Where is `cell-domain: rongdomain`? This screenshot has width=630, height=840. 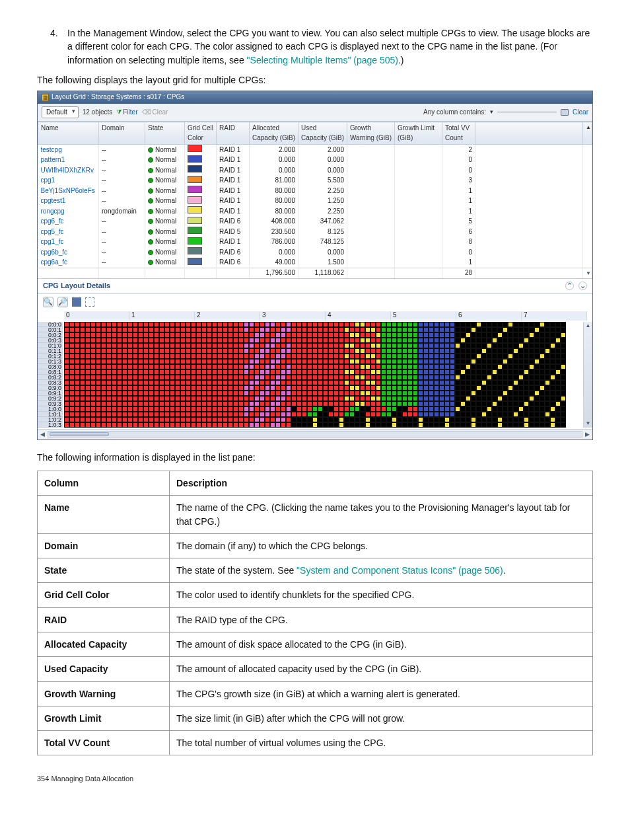 cell-domain: rongdomain is located at coordinates (122, 211).